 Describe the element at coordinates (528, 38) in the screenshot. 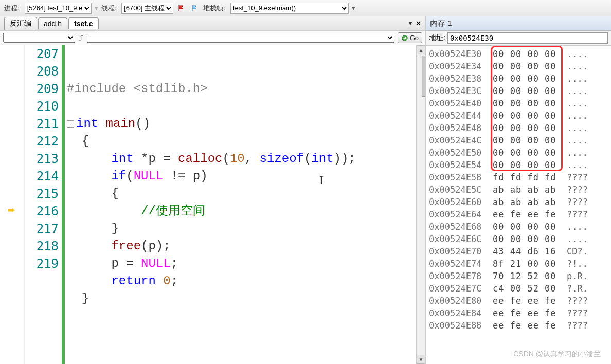

I see `address-input` at that location.